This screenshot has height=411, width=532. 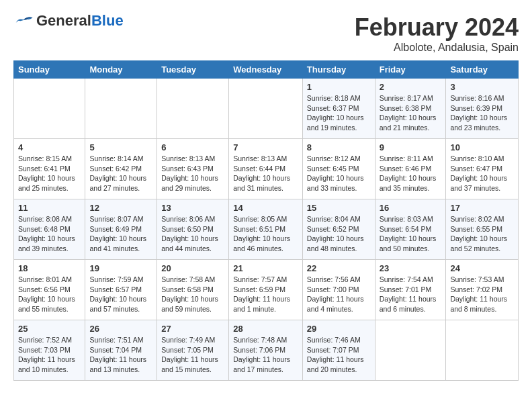 What do you see at coordinates (50, 269) in the screenshot?
I see `day-number: 18` at bounding box center [50, 269].